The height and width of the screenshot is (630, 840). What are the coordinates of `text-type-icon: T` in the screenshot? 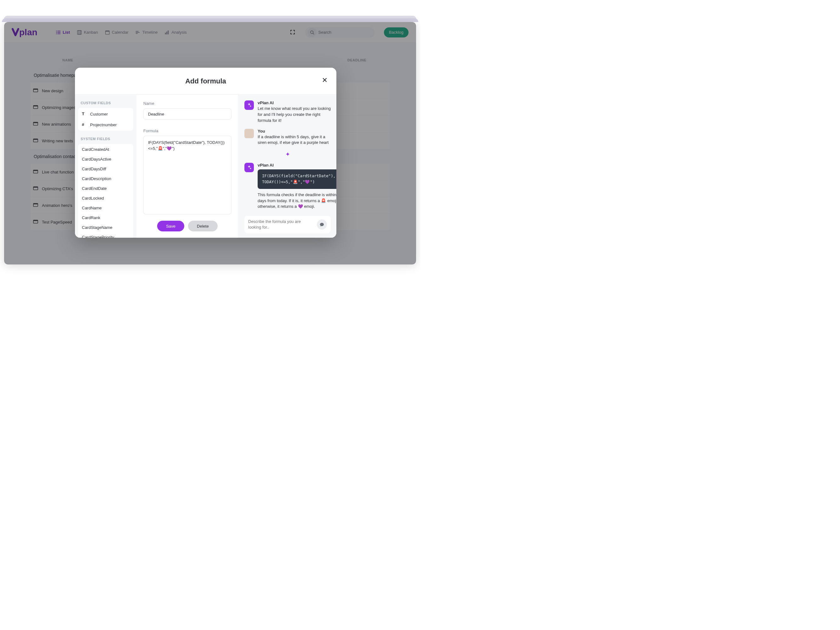 It's located at (84, 114).